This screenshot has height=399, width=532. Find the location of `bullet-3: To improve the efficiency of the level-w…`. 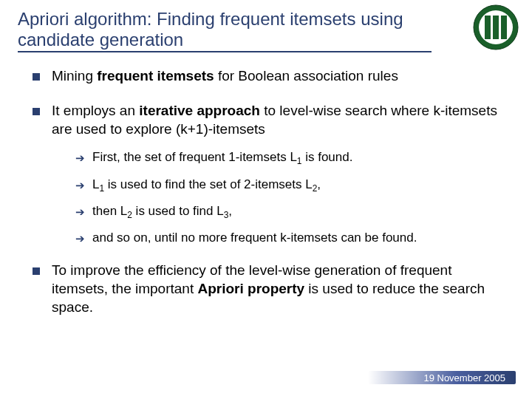

bullet-3: To improve the efficiency of the level-w… is located at coordinates (266, 289).